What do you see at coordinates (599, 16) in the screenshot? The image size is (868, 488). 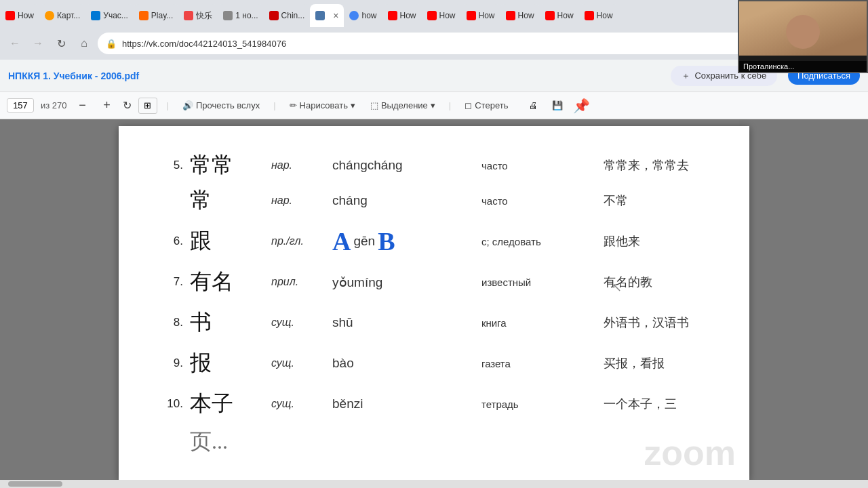 I see `tab-15: How` at bounding box center [599, 16].